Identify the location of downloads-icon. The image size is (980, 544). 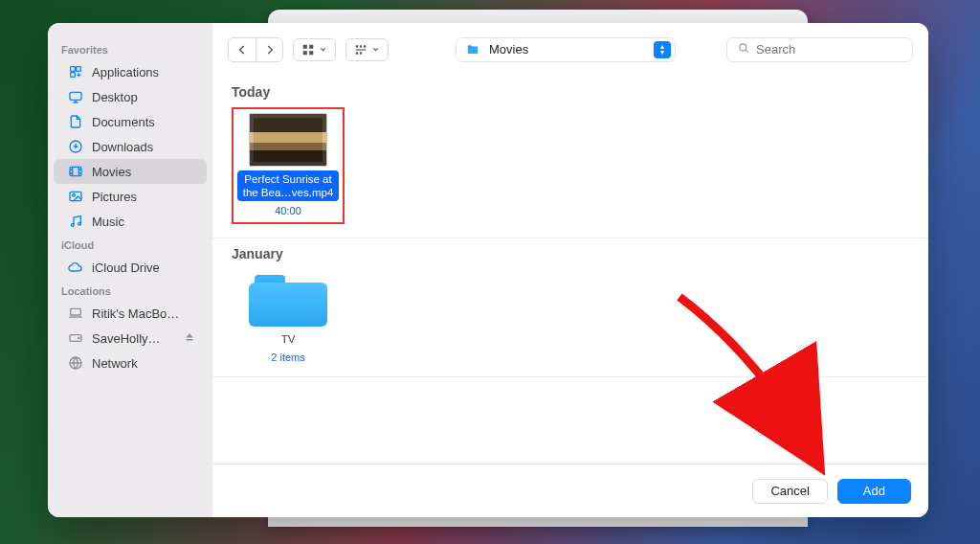
(76, 147).